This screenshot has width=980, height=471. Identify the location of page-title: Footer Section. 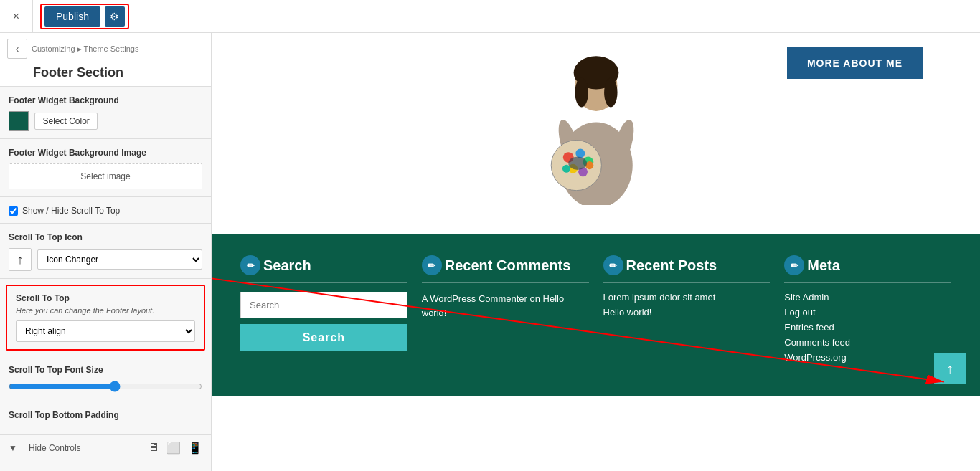
(105, 75).